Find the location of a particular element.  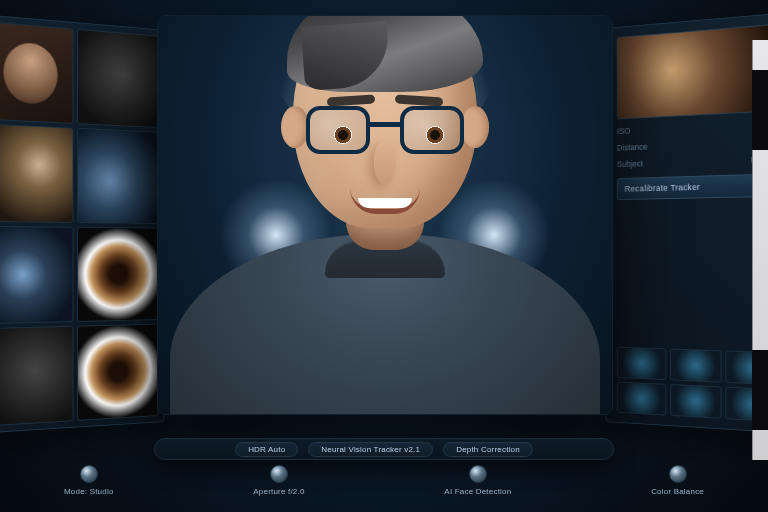

floor-tool: Mode: Studio is located at coordinates (89, 480).